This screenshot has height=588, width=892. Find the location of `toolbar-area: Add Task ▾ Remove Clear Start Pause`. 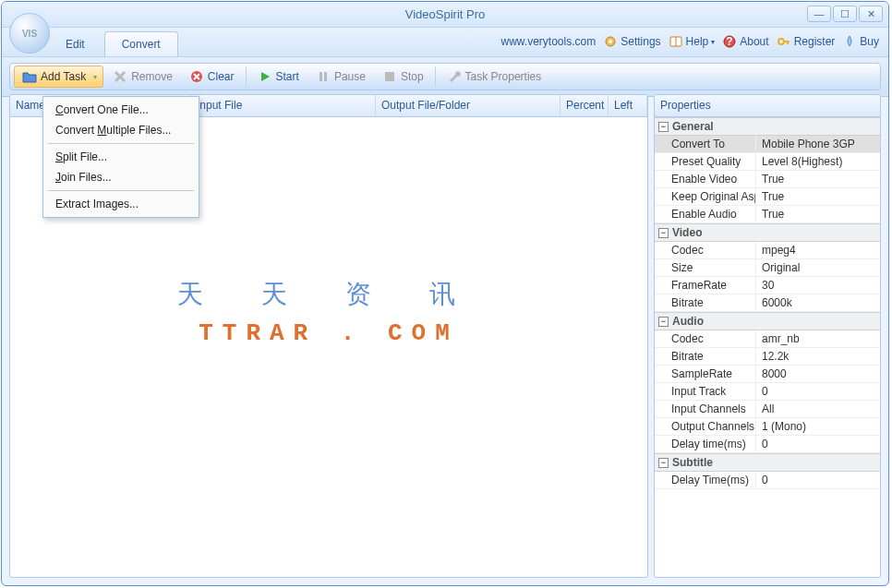

toolbar-area: Add Task ▾ Remove Clear Start Pause is located at coordinates (445, 78).